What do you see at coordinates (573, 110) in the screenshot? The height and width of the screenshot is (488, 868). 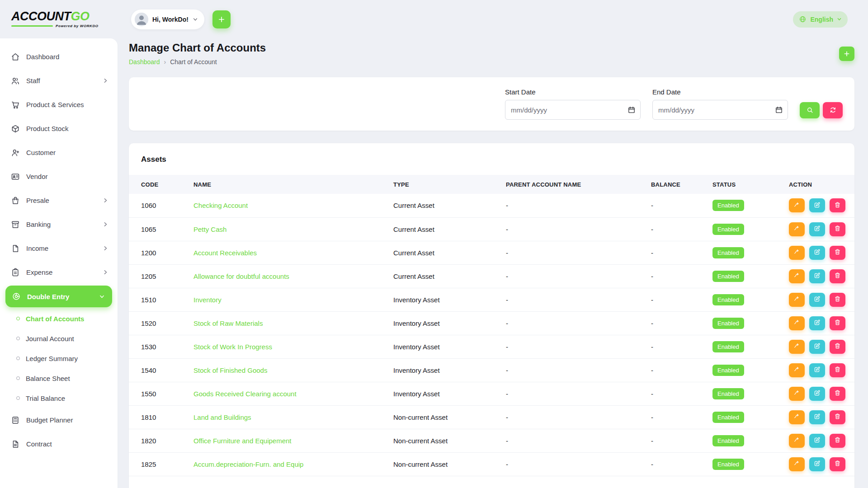 I see `start-date-input` at bounding box center [573, 110].